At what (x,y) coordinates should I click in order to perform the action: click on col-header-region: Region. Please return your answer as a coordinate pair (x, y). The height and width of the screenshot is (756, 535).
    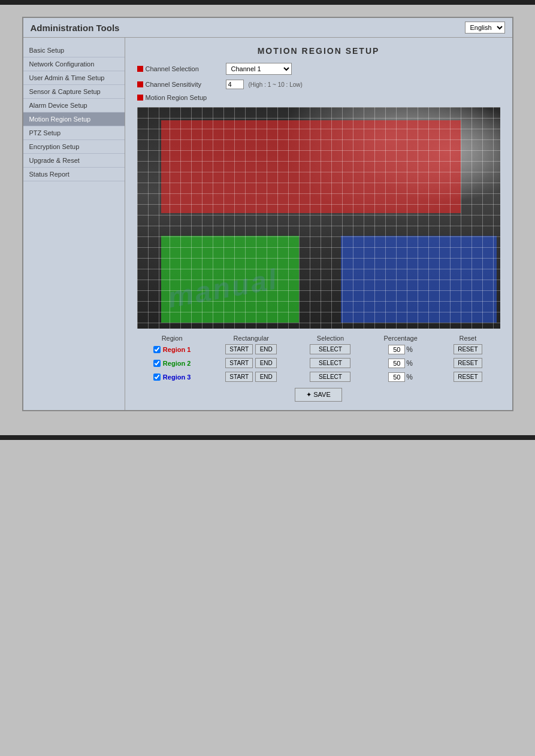
    Looking at the image, I should click on (172, 338).